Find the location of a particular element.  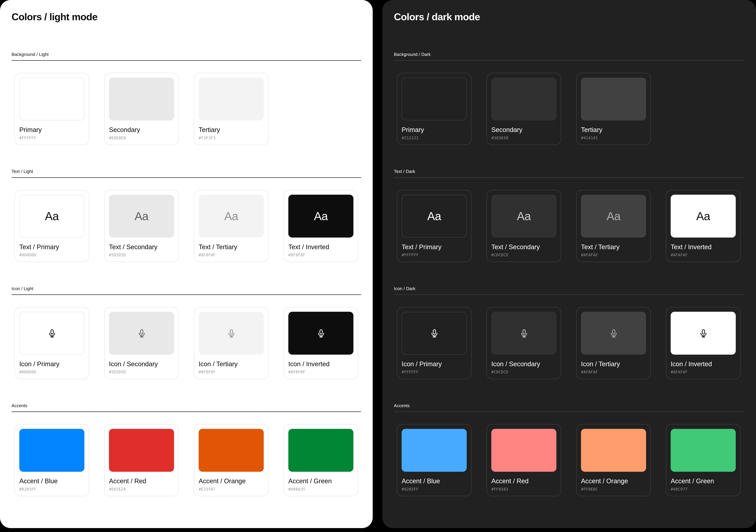

color-hex: #E8E8E8 is located at coordinates (142, 138).